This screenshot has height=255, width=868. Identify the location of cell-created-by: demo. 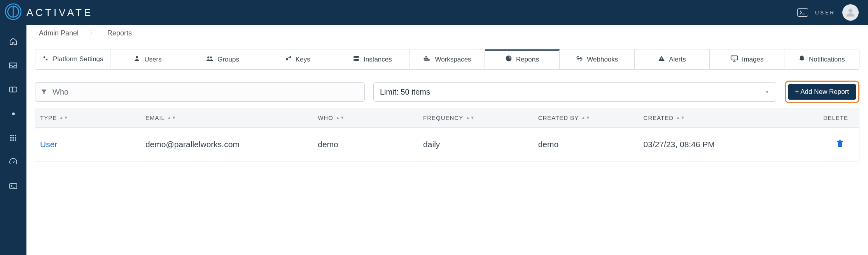
(586, 144).